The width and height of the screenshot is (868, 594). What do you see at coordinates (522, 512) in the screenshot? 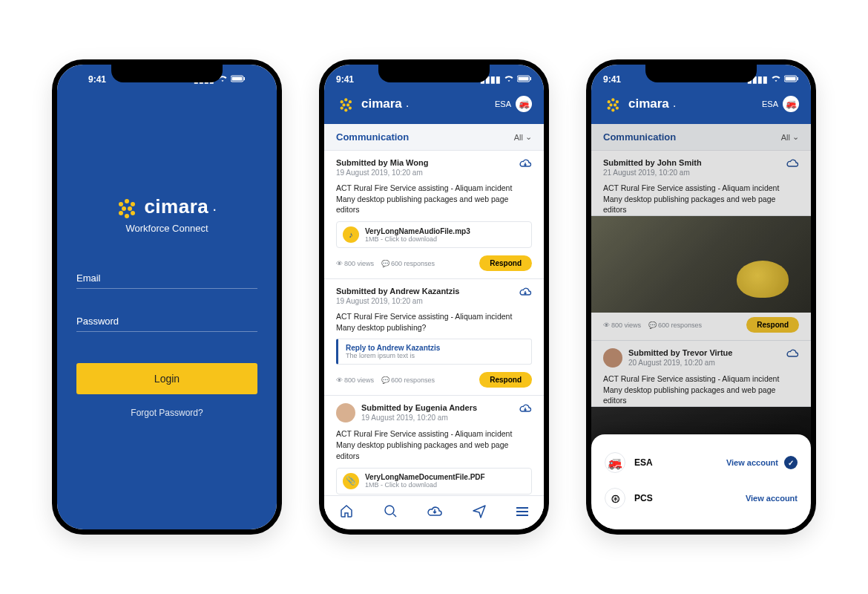
I see `tab-menu-icon` at bounding box center [522, 512].